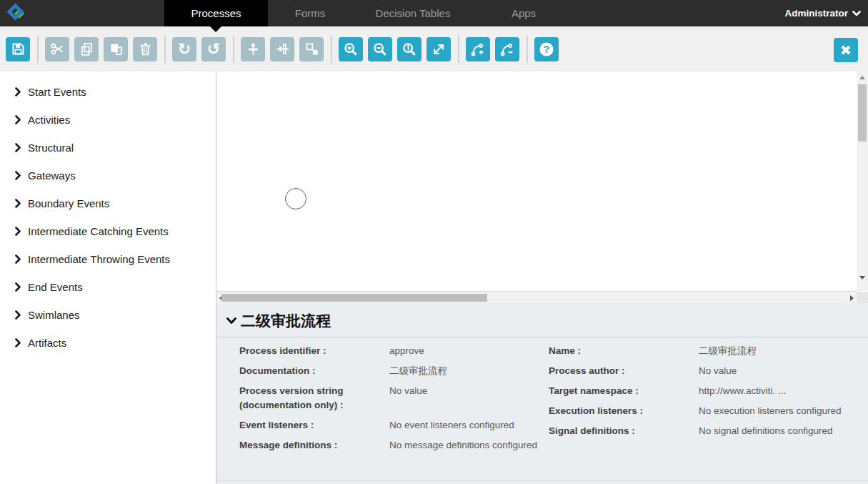  I want to click on zoom-fit-button, so click(439, 49).